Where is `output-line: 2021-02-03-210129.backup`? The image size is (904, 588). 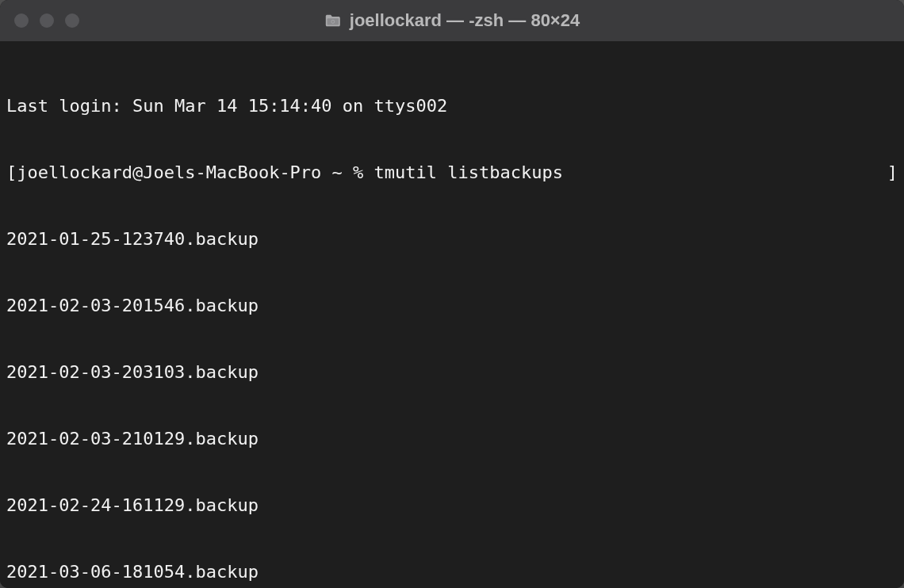 output-line: 2021-02-03-210129.backup is located at coordinates (452, 439).